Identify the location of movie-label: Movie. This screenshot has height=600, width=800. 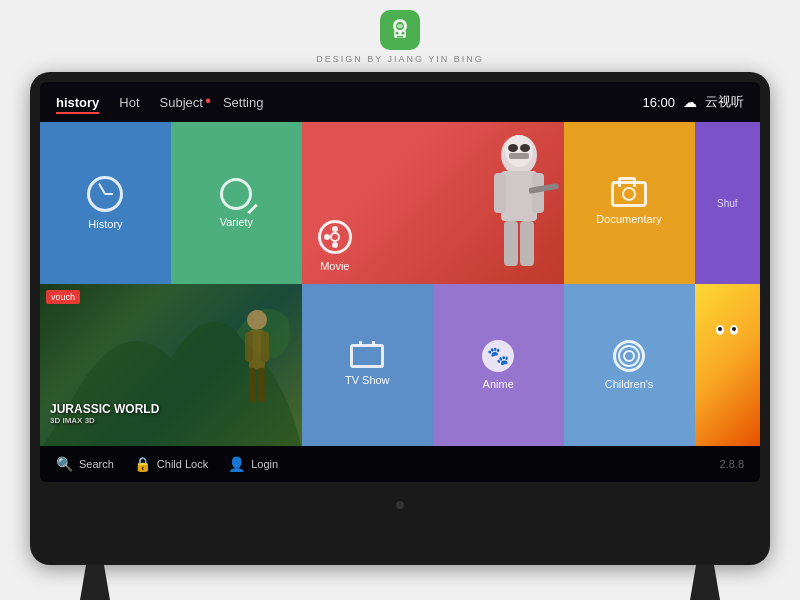
(334, 266).